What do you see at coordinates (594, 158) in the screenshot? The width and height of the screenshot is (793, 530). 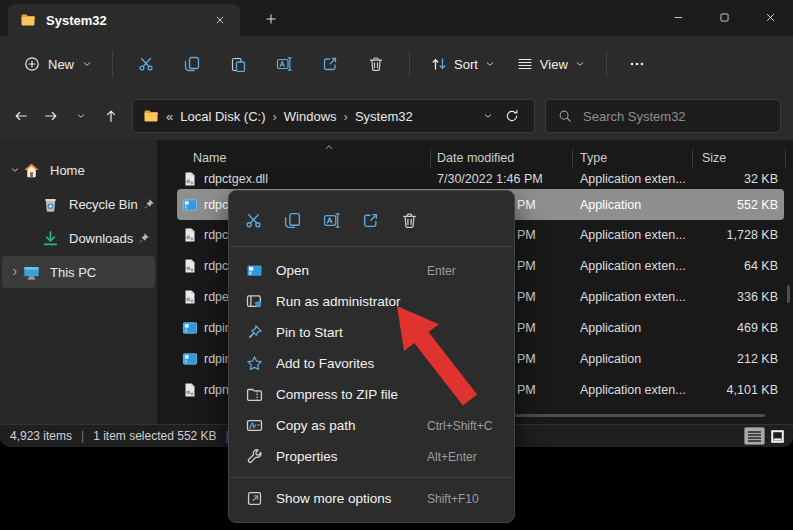 I see `column-header-type: Type` at bounding box center [594, 158].